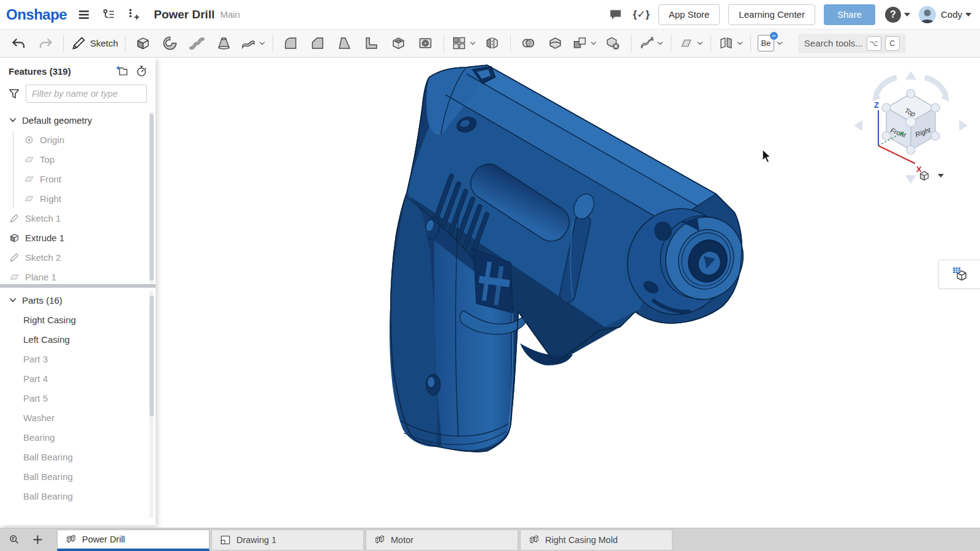 The image size is (980, 551). I want to click on feature-row: Top, so click(78, 159).